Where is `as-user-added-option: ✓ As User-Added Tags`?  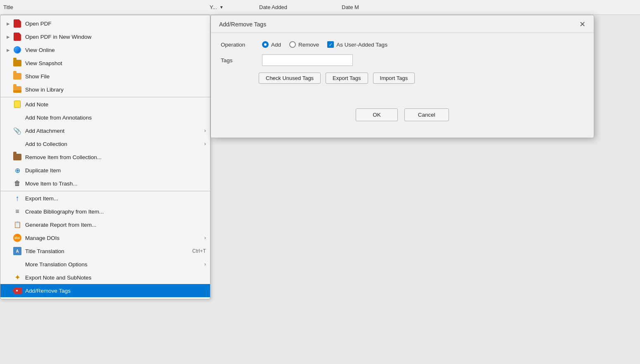
as-user-added-option: ✓ As User-Added Tags is located at coordinates (357, 45).